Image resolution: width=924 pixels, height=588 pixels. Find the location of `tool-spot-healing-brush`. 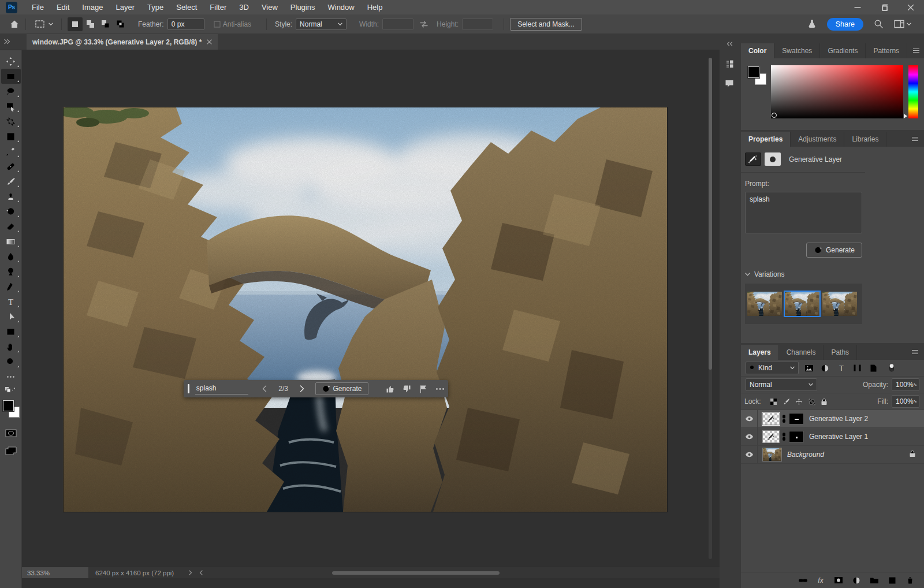

tool-spot-healing-brush is located at coordinates (11, 166).